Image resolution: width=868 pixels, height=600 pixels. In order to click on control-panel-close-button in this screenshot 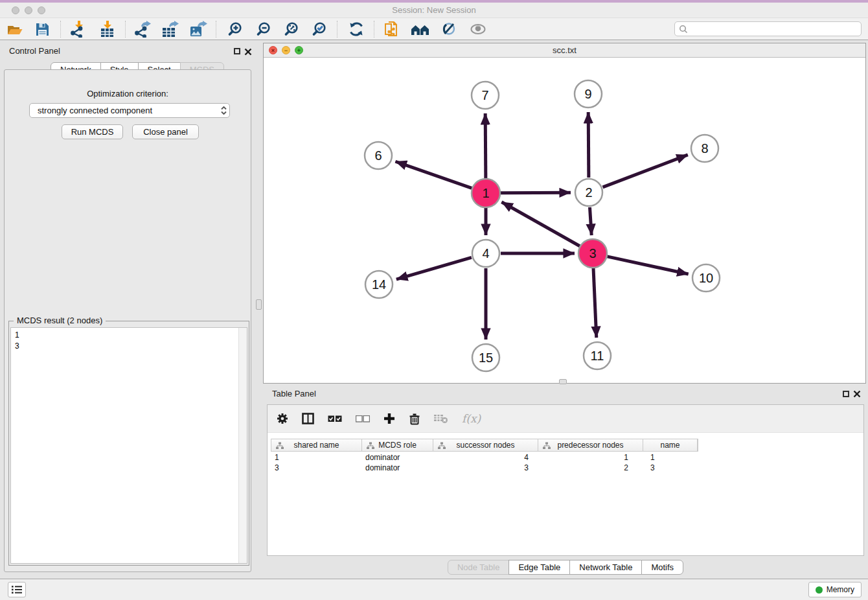, I will do `click(248, 52)`.